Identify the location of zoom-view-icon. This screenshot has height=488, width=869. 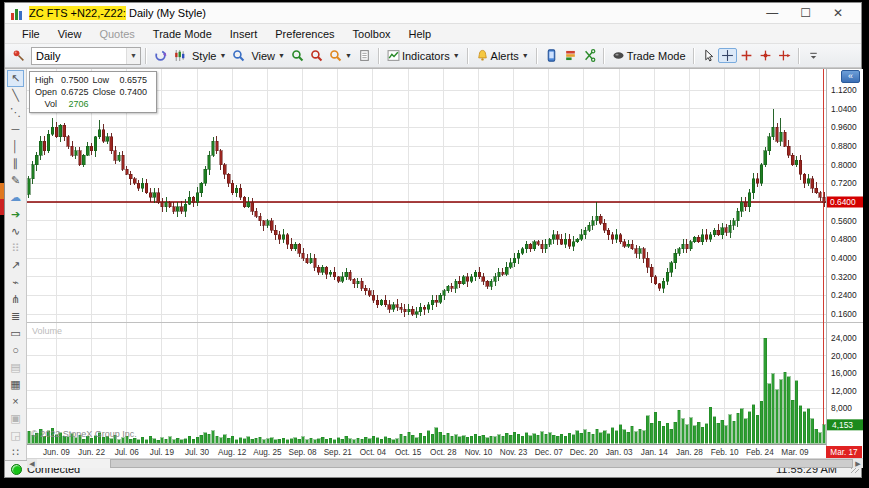
(238, 56).